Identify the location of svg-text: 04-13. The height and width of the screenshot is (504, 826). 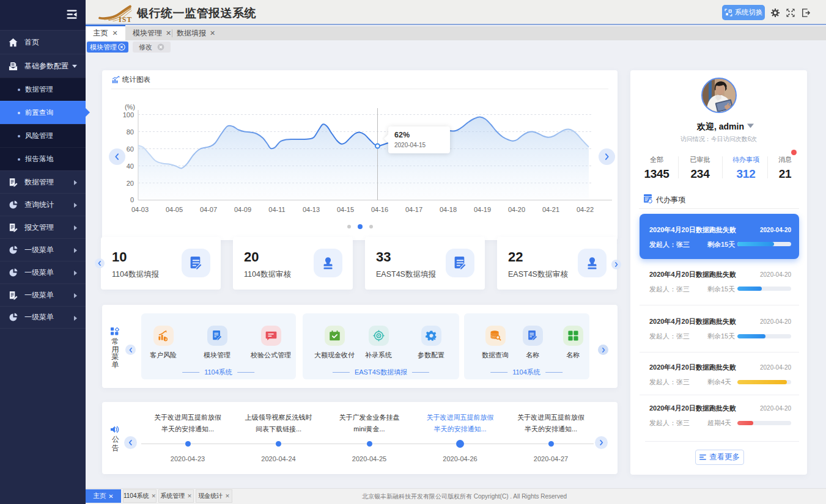
(311, 210).